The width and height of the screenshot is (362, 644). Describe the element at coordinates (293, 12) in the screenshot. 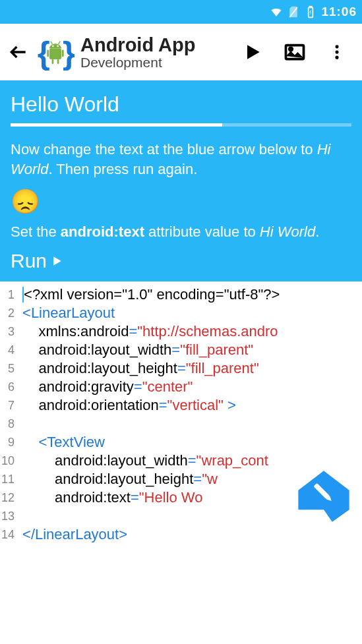

I see `sim-icon` at that location.